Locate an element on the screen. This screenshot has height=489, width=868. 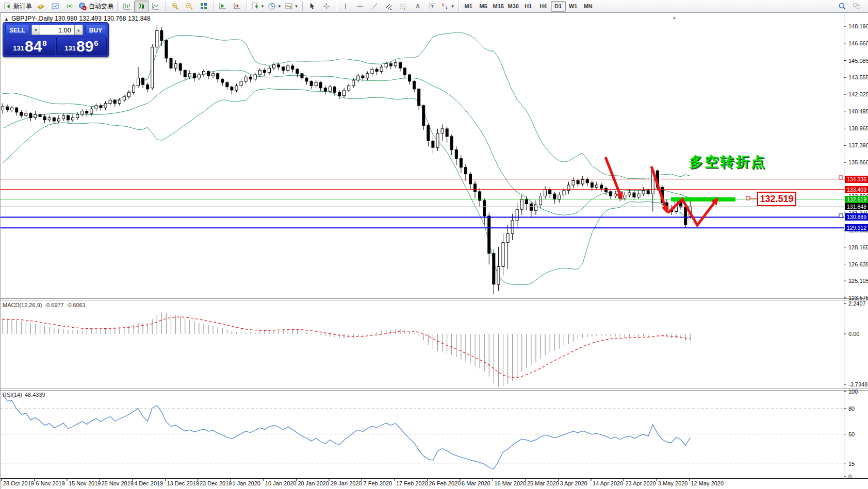
svg-text: 17 Feb 2020 is located at coordinates (412, 483).